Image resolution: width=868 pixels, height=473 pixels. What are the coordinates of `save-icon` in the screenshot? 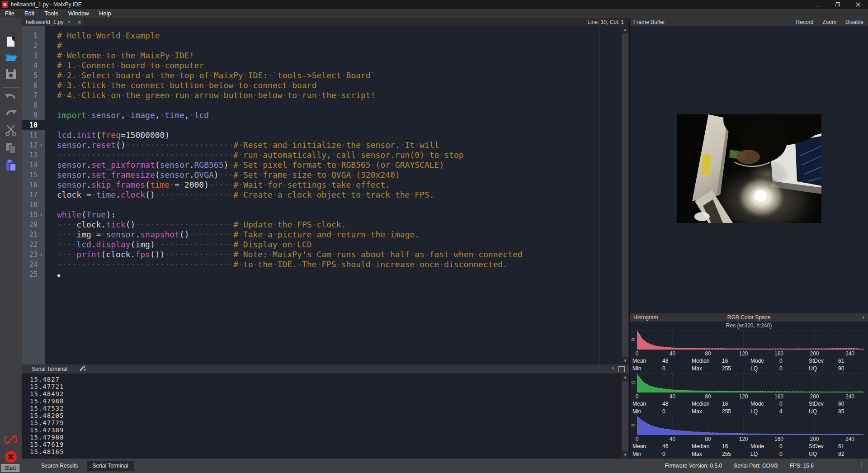 It's located at (11, 74).